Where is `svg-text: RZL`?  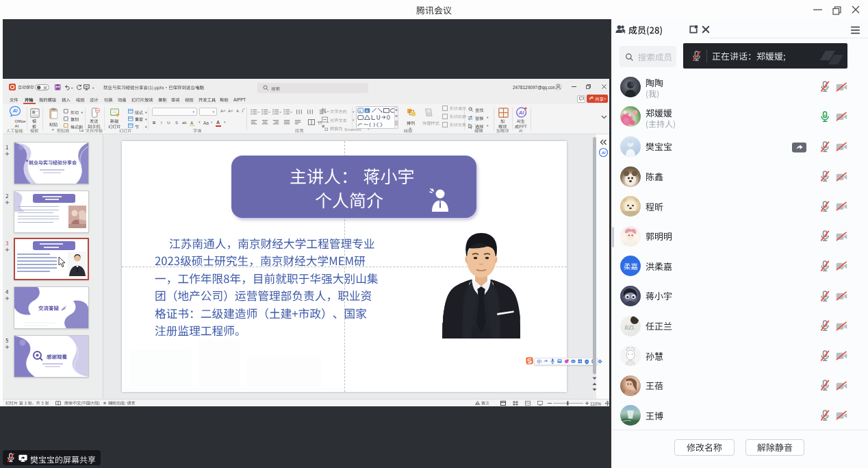
svg-text: RZL is located at coordinates (630, 328).